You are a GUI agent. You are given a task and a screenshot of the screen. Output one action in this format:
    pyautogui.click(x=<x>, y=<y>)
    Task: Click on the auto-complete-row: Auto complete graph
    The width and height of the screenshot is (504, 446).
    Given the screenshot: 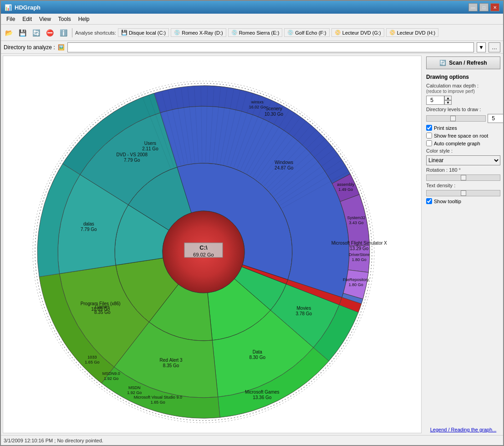 What is the action you would take?
    pyautogui.click(x=463, y=143)
    